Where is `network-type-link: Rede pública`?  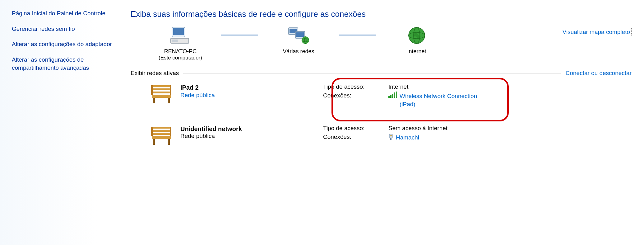
network-type-link: Rede pública is located at coordinates (198, 95).